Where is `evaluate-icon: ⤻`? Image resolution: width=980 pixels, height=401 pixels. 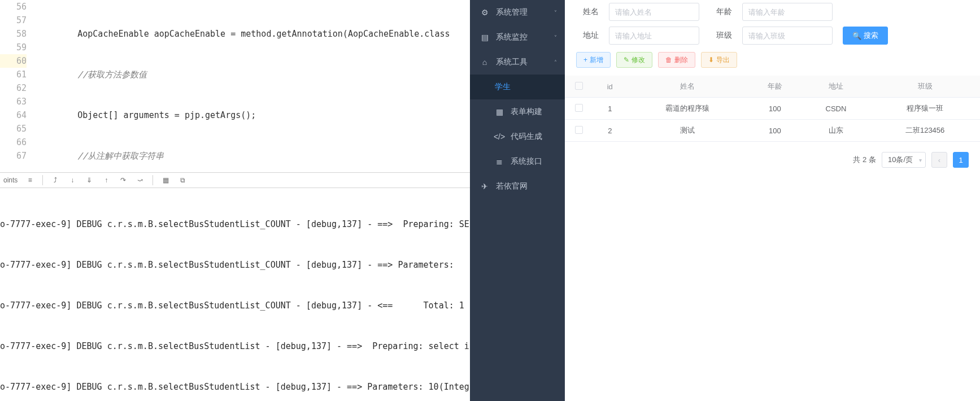 evaluate-icon: ⤻ is located at coordinates (140, 180).